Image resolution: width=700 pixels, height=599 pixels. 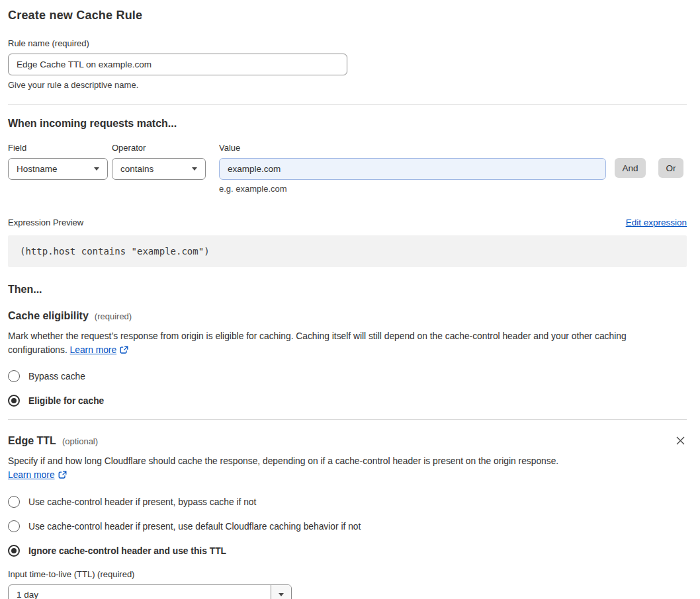 I want to click on ttl-label: Input time-to-live (TTL) (required), so click(x=347, y=574).